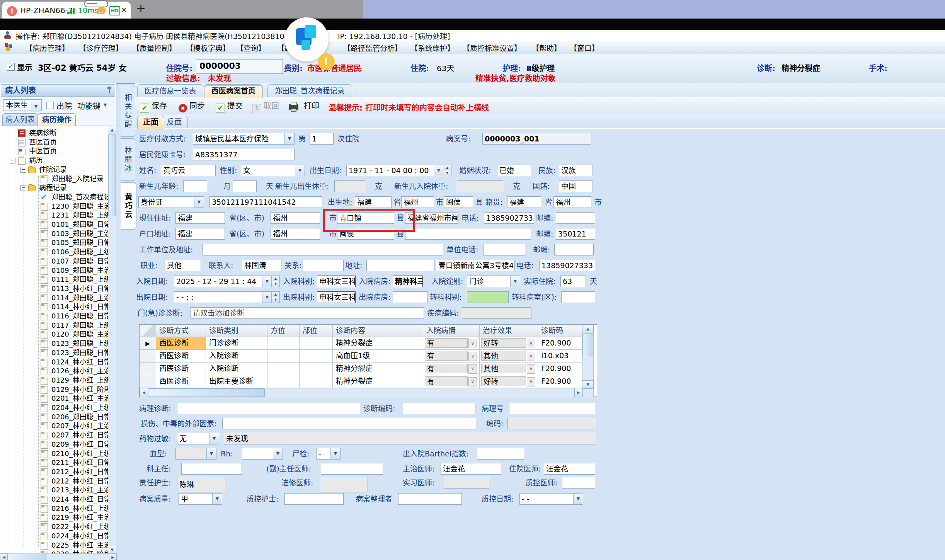  What do you see at coordinates (588, 345) in the screenshot?
I see `table-vscroll-thumb` at bounding box center [588, 345].